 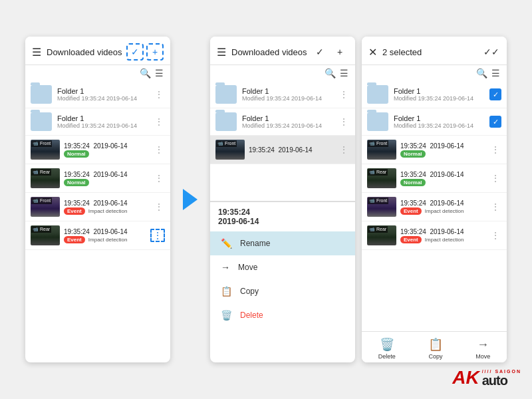 I want to click on panel1-check-btn: ✓, so click(x=135, y=52).